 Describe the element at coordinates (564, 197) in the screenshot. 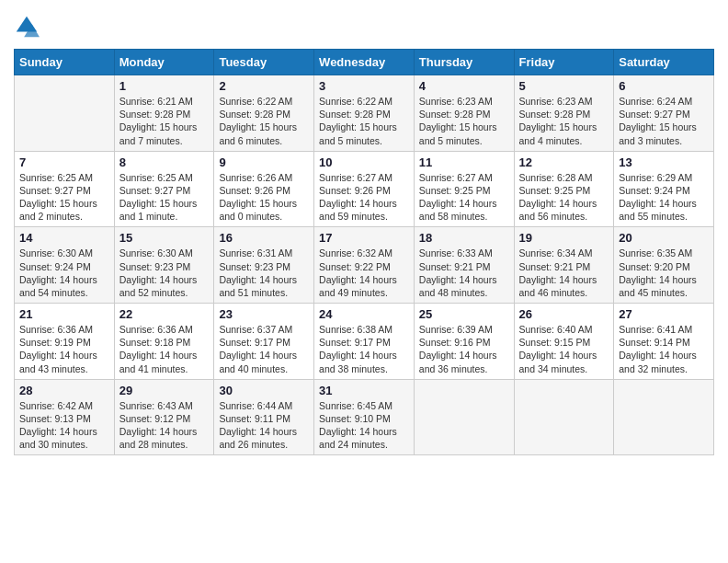

I see `day-info: Sunrise: 6:28 AM Sunset: 9:25 PM Dayligh…` at that location.